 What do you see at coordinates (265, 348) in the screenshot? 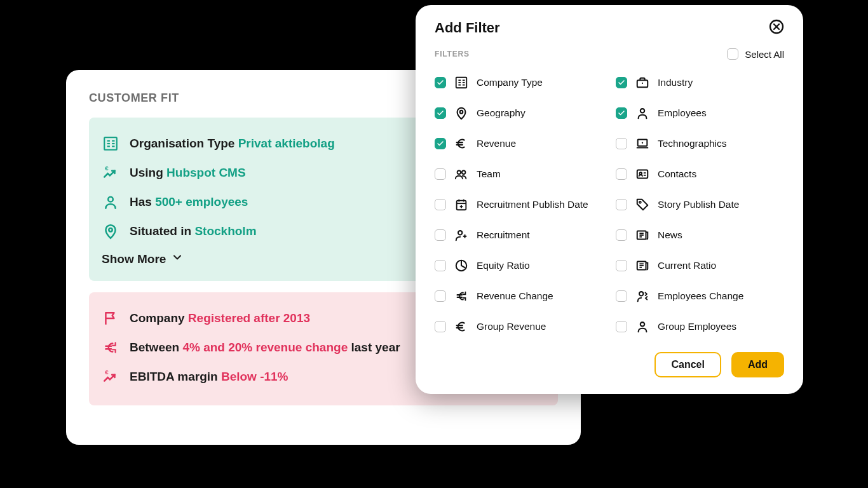
I see `fit-row-text: Between 4% and 20% revenue change last y…` at bounding box center [265, 348].